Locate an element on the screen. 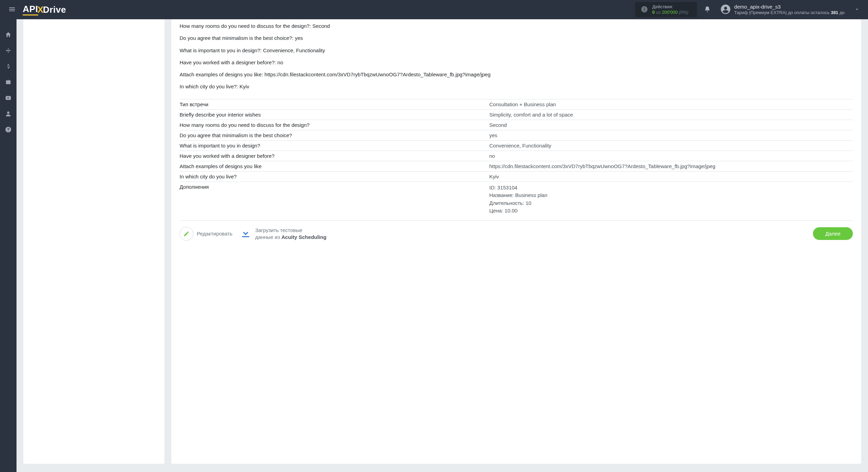  table-value: ID: 3153104 Название: Business plan Длит… is located at coordinates (671, 199).